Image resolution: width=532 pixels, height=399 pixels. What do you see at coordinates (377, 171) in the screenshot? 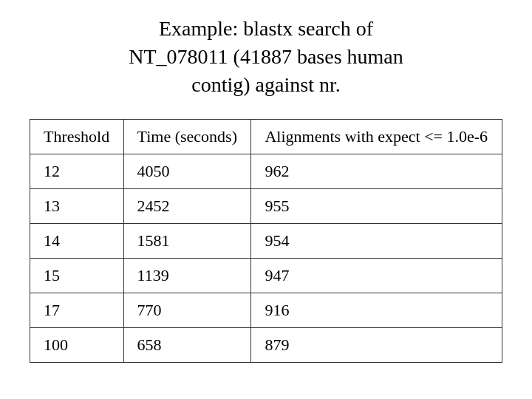
I see `cell-alignments: 962` at bounding box center [377, 171].